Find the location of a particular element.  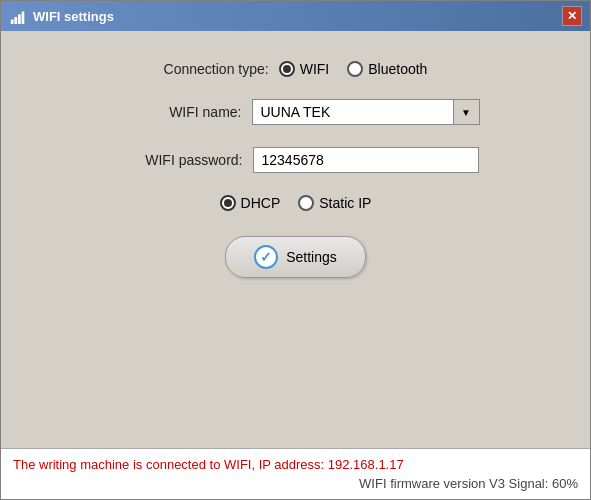

connection-status-text: The writing machine is connected to WIFI… is located at coordinates (296, 464).